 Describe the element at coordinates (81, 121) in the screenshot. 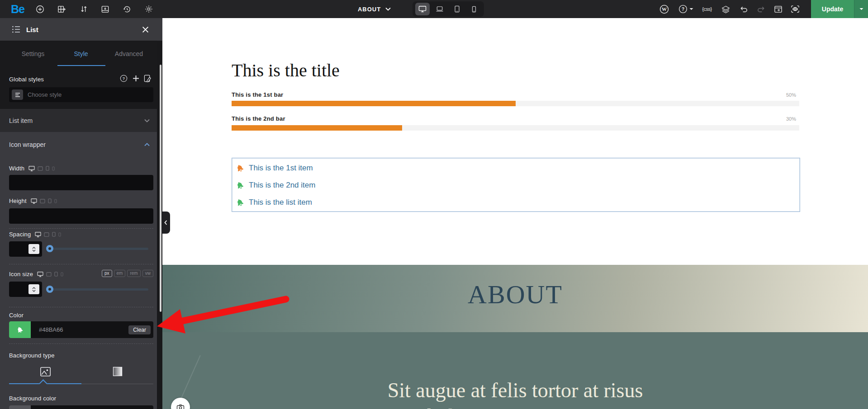

I see `section-list-item: List item` at that location.